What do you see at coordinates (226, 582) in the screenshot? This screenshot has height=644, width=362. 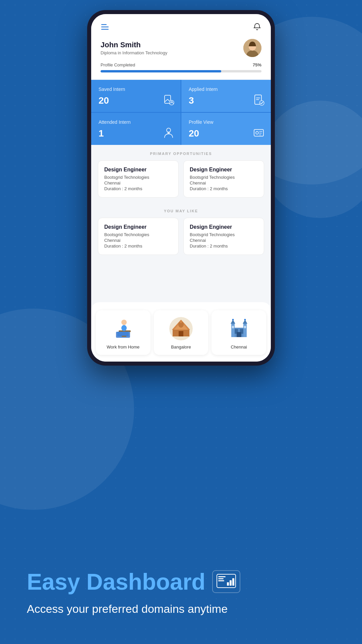 I see `dashboard-icon` at bounding box center [226, 582].